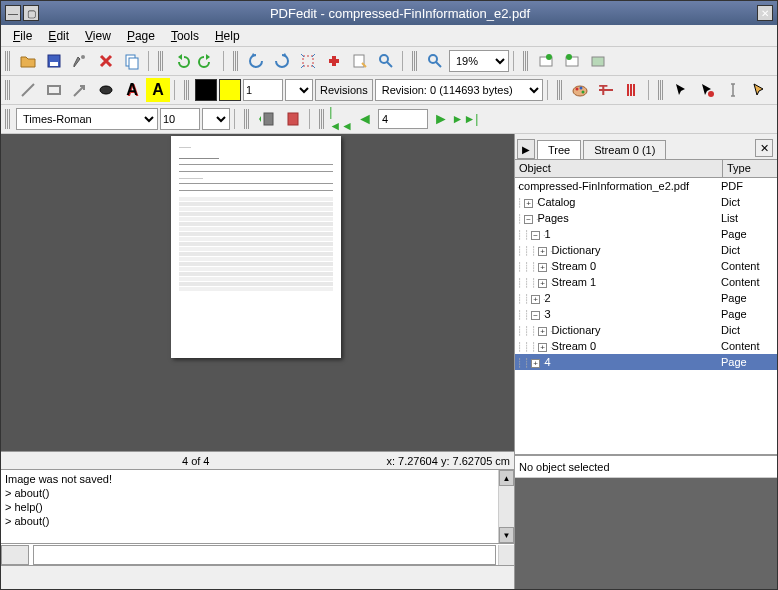 The image size is (778, 590). I want to click on history-icon, so click(506, 555).